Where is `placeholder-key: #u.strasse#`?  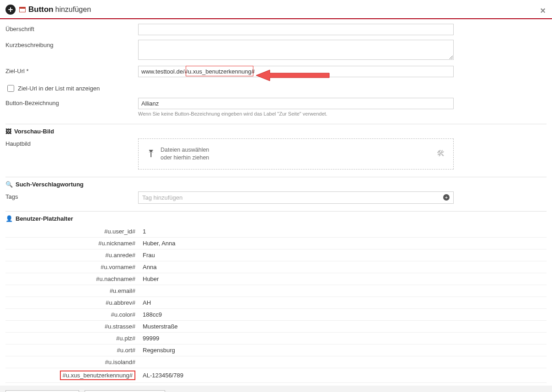
placeholder-key: #u.strasse# is located at coordinates (72, 326).